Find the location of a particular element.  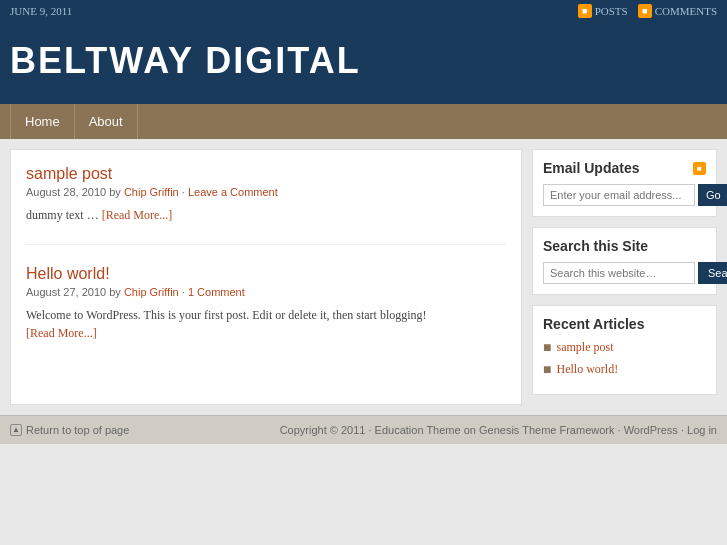

search-widget-title: Search this Site is located at coordinates (624, 246).